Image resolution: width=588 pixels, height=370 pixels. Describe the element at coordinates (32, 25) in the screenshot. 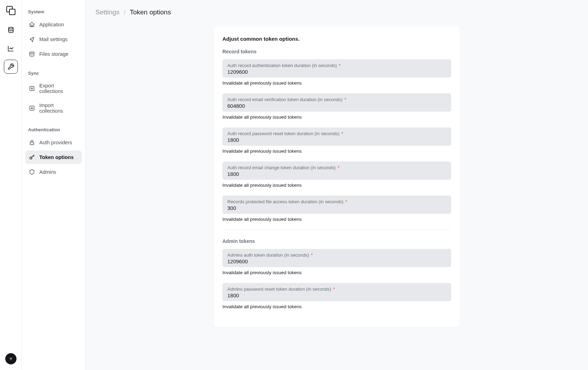

I see `home-icon` at that location.